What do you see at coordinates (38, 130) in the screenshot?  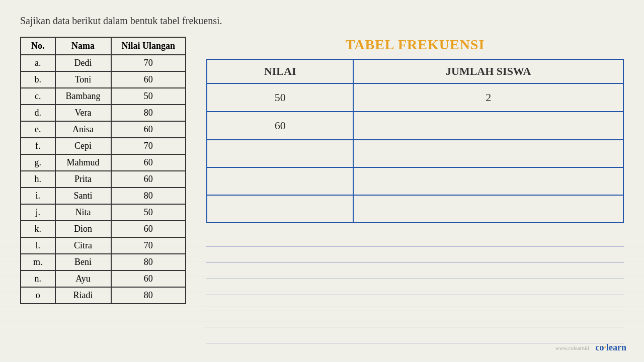 I see `cell-no: e.` at bounding box center [38, 130].